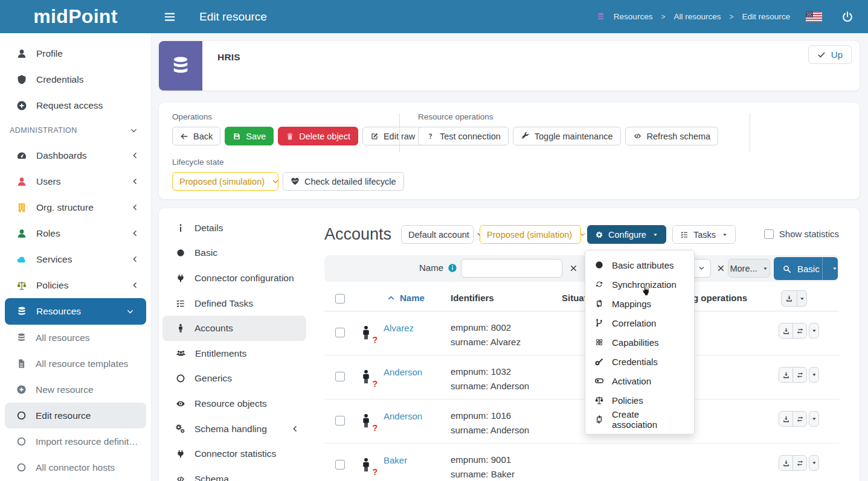 This screenshot has width=868, height=481. What do you see at coordinates (567, 136) in the screenshot?
I see `toggle-maintenance-button: Toggle maintenance` at bounding box center [567, 136].